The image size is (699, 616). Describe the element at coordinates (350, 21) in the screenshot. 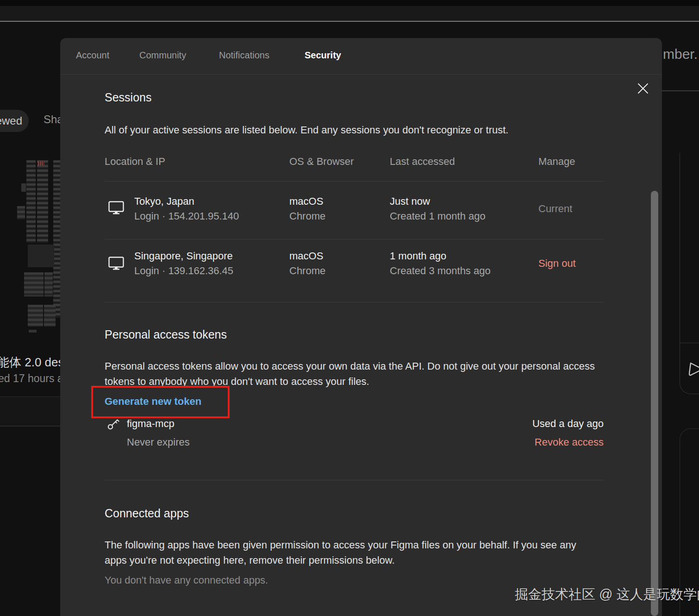

I see `background-toolbar-divider` at that location.